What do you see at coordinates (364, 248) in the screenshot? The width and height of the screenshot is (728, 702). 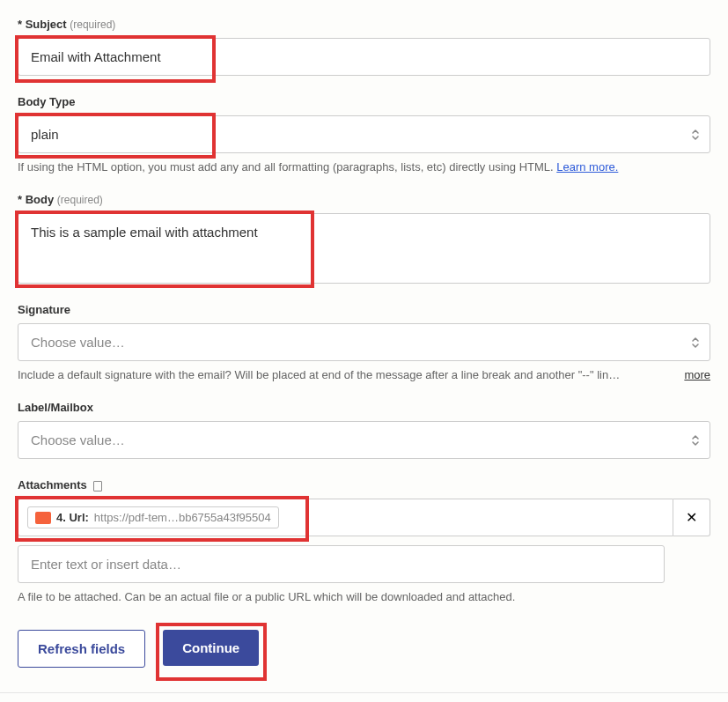 I see `body-highlight: This is a sample email with attachment` at bounding box center [364, 248].